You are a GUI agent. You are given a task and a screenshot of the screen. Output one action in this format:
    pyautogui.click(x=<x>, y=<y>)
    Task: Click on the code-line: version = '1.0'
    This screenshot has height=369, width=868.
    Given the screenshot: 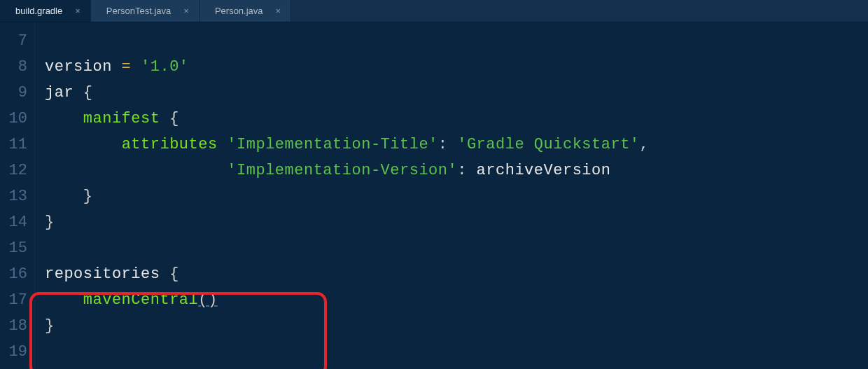 What is the action you would take?
    pyautogui.click(x=456, y=67)
    